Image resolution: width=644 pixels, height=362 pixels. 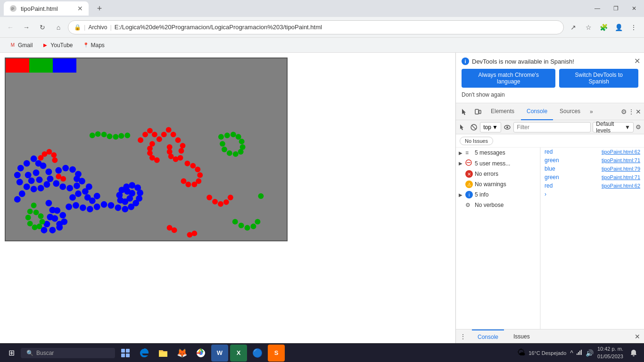 I want to click on tab-close-button: ✕, so click(x=80, y=8).